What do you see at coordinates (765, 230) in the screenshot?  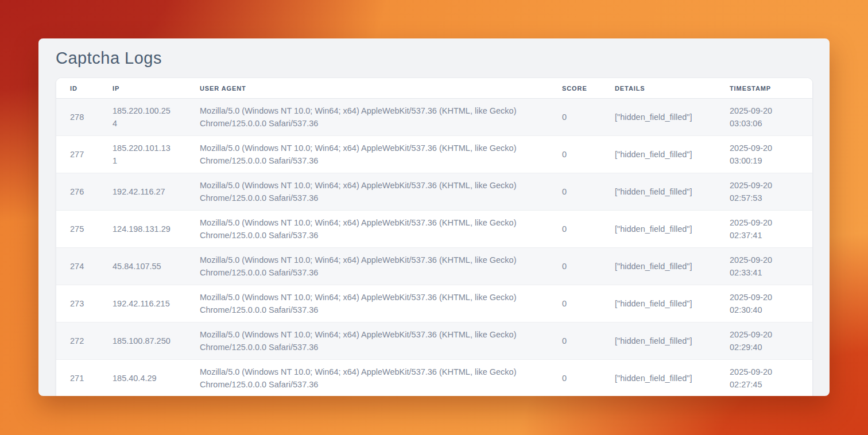 I see `cell-timestamp: 2025-09-20 02:37:41` at bounding box center [765, 230].